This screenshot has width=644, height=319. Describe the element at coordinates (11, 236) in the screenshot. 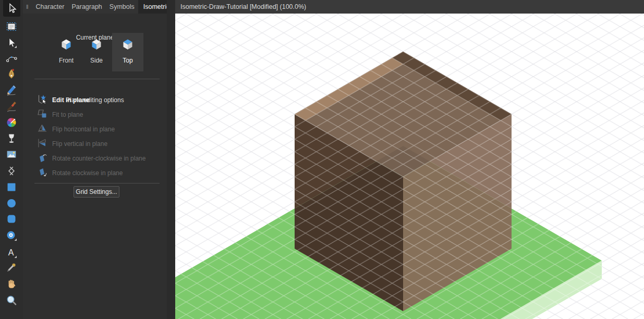

I see `donut-tool-icon` at that location.